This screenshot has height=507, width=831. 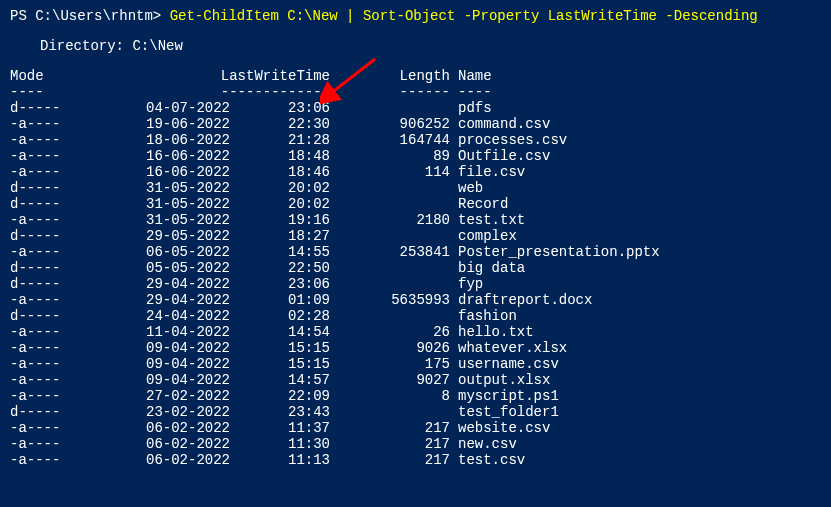 I want to click on header-row: ModeLastWriteTimeLengthName, so click(x=416, y=76).